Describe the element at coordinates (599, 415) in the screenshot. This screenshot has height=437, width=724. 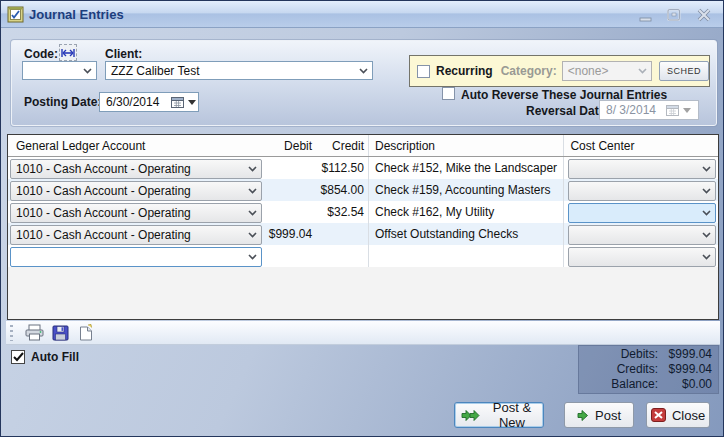
I see `post-button: Post` at that location.